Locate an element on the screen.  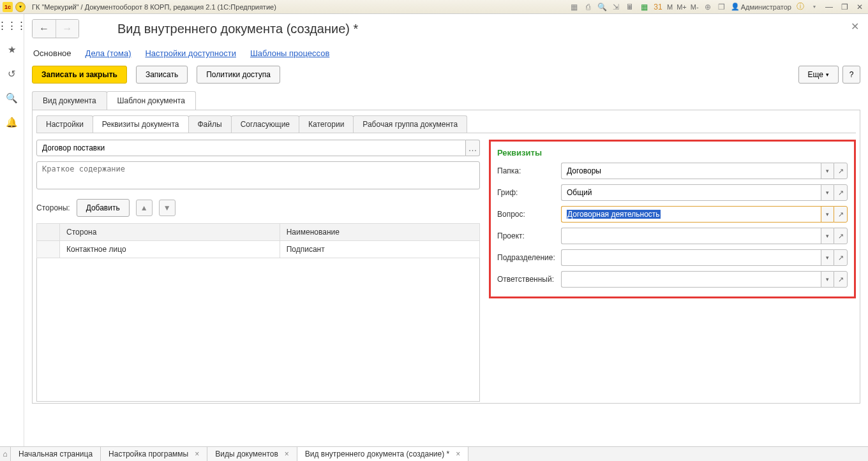
bottom-tab-label: Вид внутреннего документа (создание) * is located at coordinates (377, 454).